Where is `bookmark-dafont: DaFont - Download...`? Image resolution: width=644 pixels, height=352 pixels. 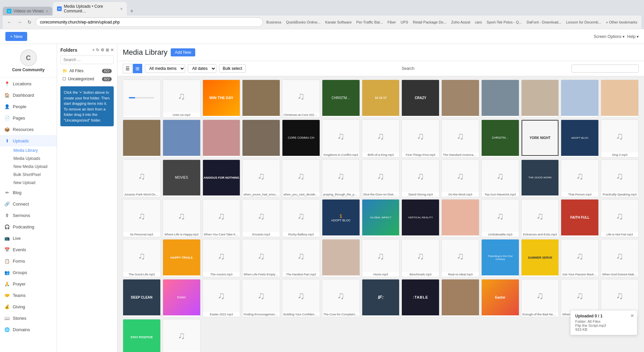
bookmark-dafont: DaFont - Download... is located at coordinates (544, 22).